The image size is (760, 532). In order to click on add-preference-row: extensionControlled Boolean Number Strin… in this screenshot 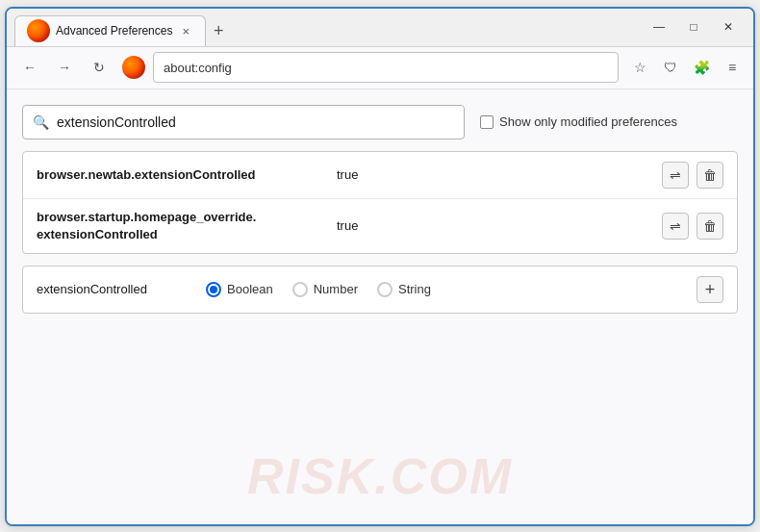, I will do `click(380, 290)`.